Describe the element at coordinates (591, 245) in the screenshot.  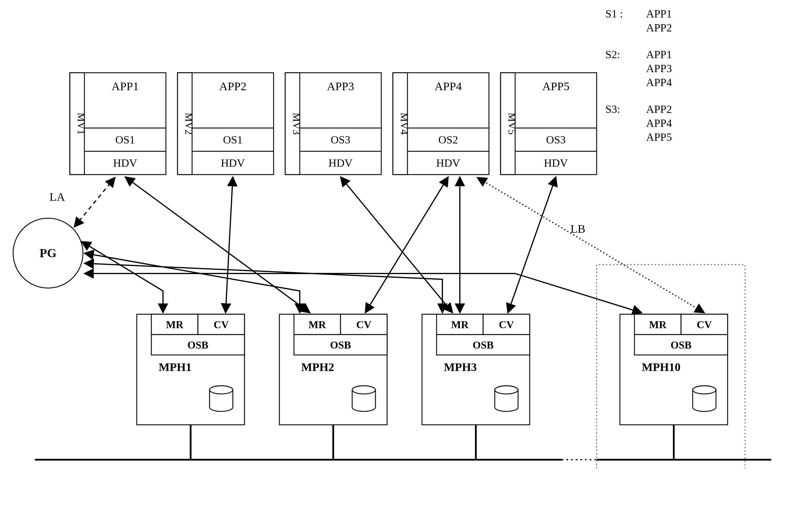
I see `arrow-lb` at that location.